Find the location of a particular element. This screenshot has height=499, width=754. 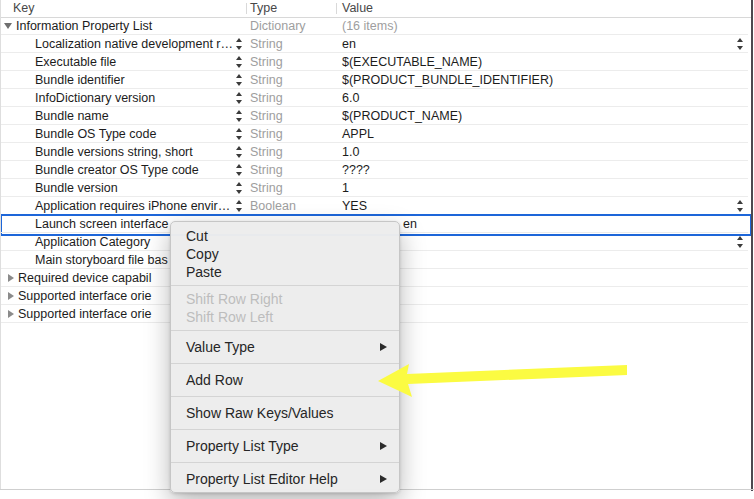

menu-section: Show Raw Keys/Values is located at coordinates (285, 413).